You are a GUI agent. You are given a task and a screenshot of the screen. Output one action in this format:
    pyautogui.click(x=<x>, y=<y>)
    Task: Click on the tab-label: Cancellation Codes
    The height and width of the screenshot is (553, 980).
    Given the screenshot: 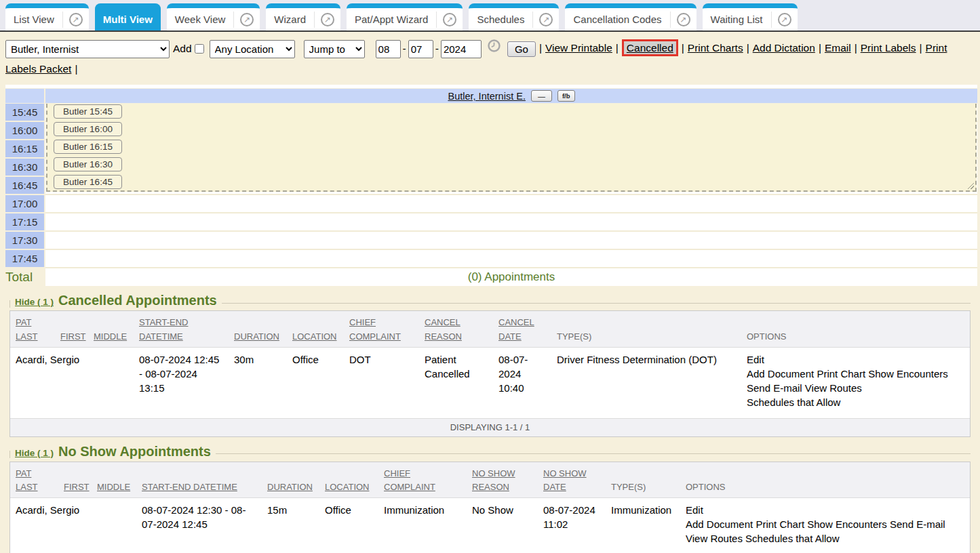 What is the action you would take?
    pyautogui.click(x=617, y=19)
    